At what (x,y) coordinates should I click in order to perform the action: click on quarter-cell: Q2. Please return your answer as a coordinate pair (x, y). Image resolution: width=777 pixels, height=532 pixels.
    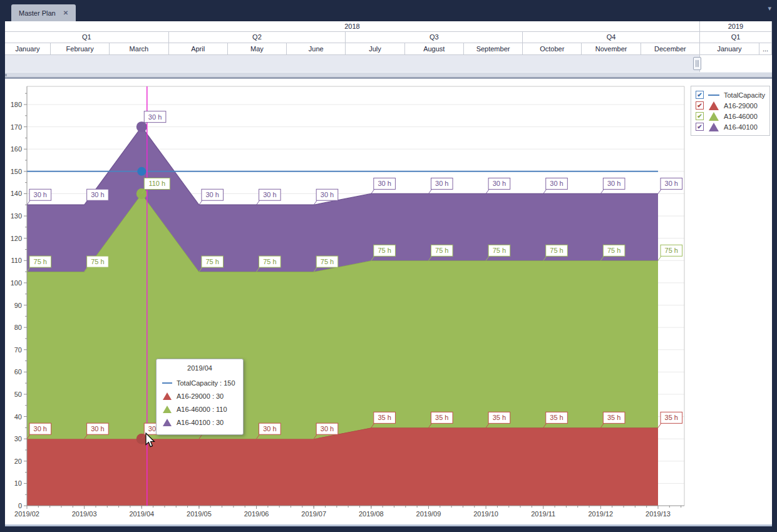
    Looking at the image, I should click on (258, 38).